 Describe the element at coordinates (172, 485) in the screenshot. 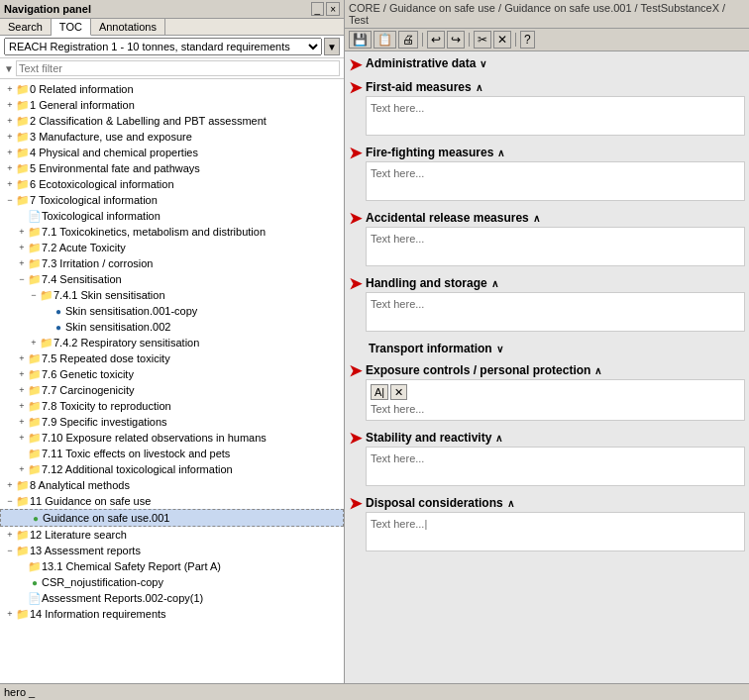

I see `tree-item-8: + 📁 8 Analytical methods` at that location.